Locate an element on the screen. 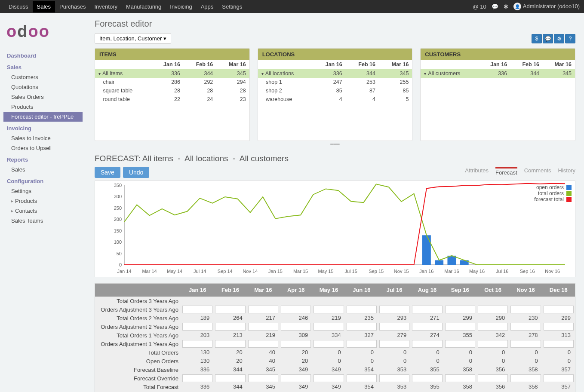  user-menu: 👤Administrator (odoo10) is located at coordinates (547, 6).